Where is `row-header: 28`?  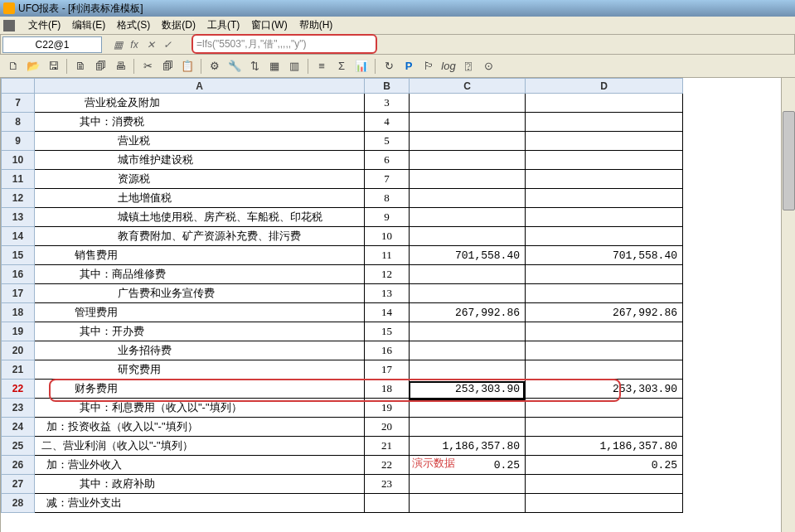
row-header: 28 is located at coordinates (18, 504).